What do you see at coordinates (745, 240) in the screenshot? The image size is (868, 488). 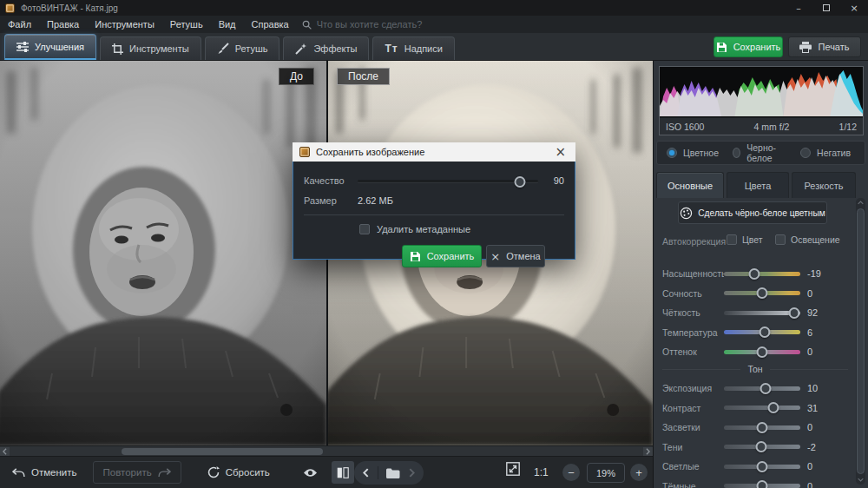 I see `autocorrect-color-checkbox: Цвет` at bounding box center [745, 240].